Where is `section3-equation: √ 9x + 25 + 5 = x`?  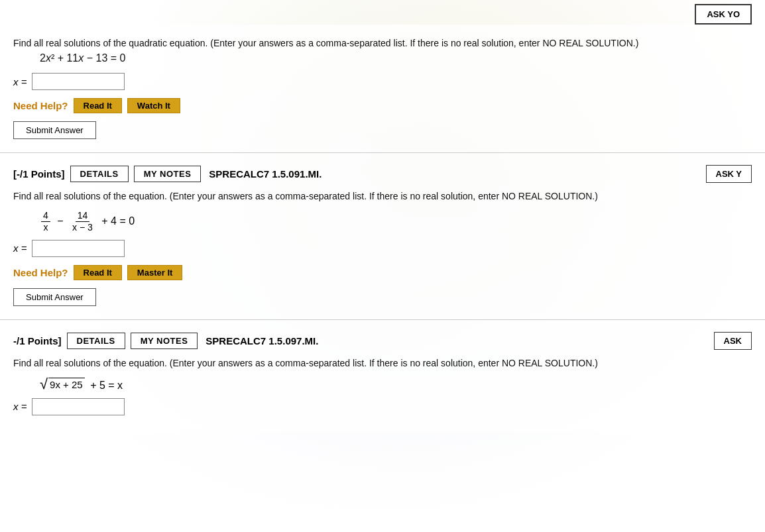
section3-equation: √ 9x + 25 + 5 = x is located at coordinates (396, 384).